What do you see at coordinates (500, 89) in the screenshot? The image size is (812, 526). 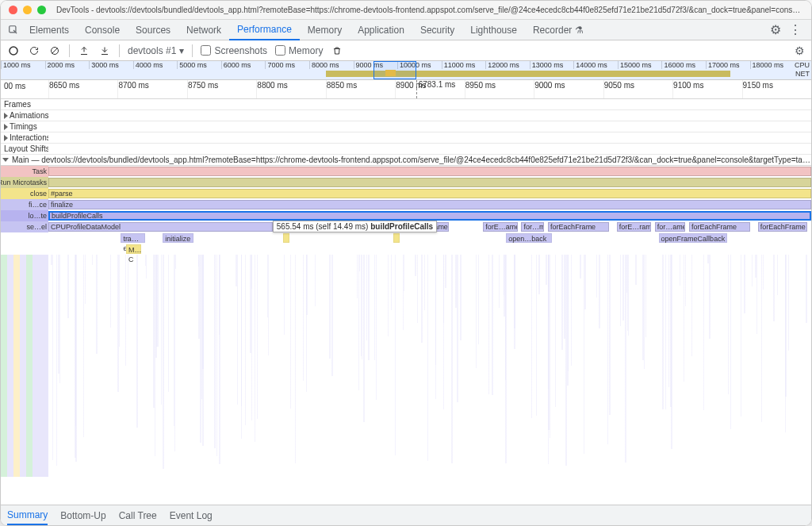 I see `timeline-tick: 8950 ms` at bounding box center [500, 89].